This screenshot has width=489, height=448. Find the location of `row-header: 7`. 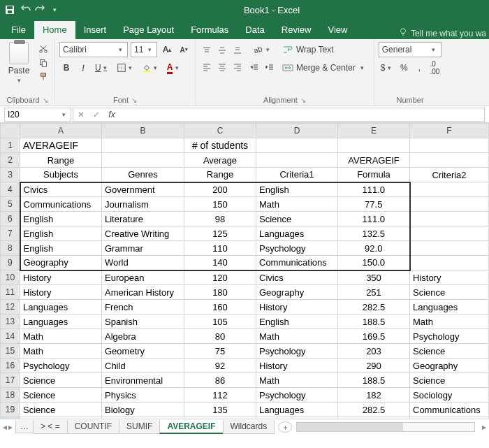

row-header: 7 is located at coordinates (10, 233).